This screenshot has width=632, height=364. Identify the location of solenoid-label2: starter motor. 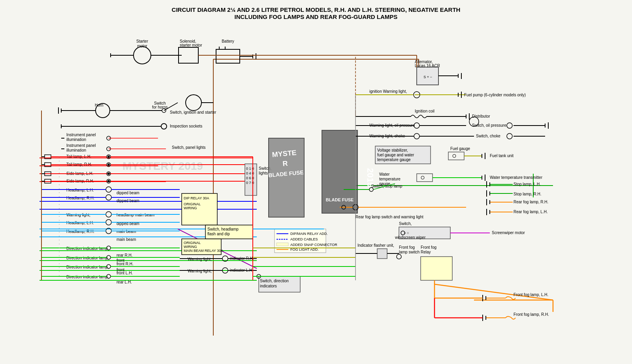
(191, 45).